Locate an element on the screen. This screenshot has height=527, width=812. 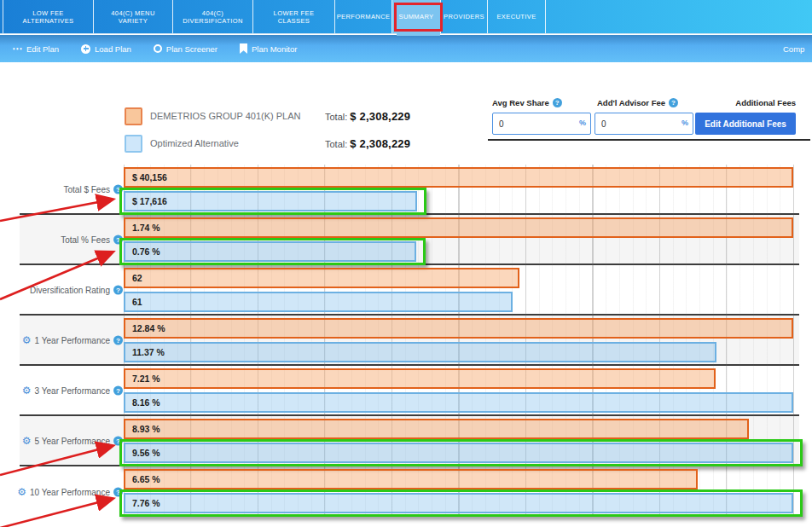
plan-bar-value: 12.84 % is located at coordinates (145, 328).